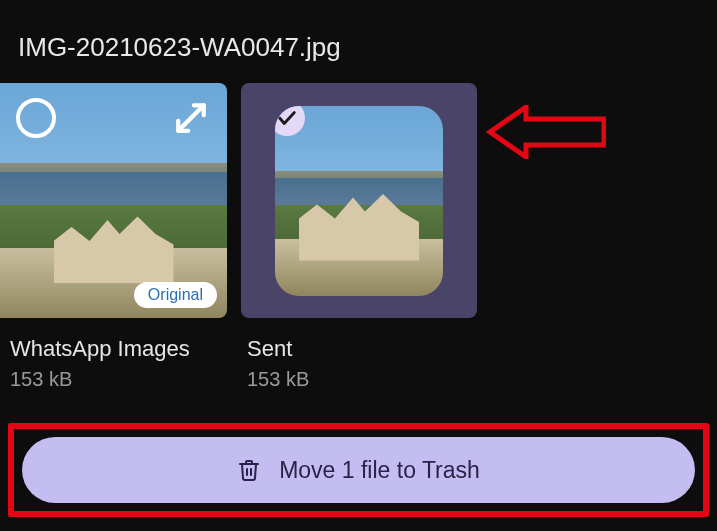  I want to click on thumbnail-sent, so click(359, 200).